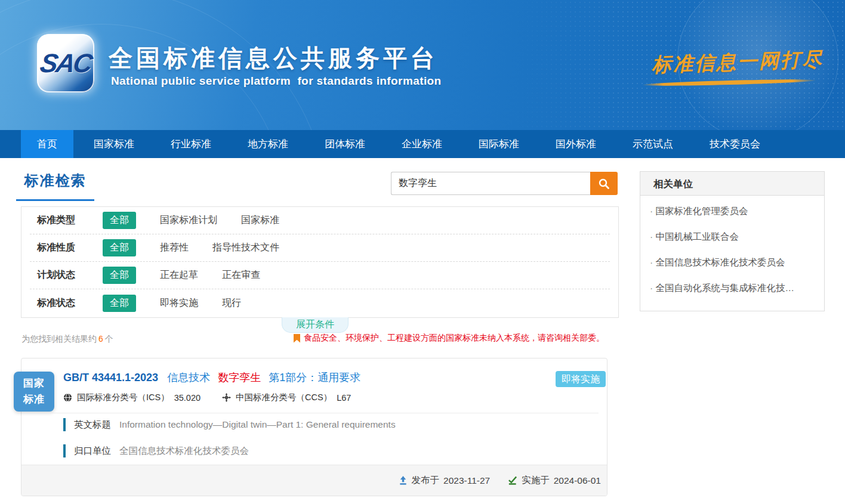 The width and height of the screenshot is (845, 504). Describe the element at coordinates (66, 221) in the screenshot. I see `filter-label: 标准类型` at that location.